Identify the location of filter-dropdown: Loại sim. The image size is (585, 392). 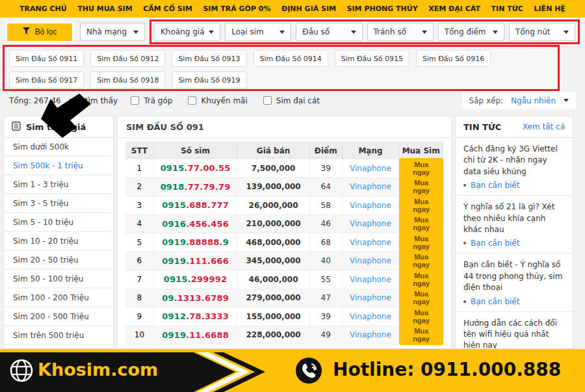
(258, 32).